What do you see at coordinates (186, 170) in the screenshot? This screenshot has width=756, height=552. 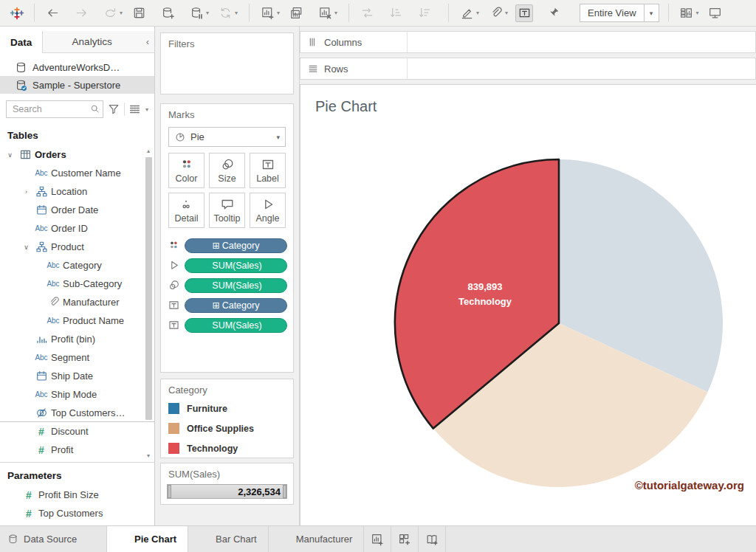 I see `mark-property-button: Color` at bounding box center [186, 170].